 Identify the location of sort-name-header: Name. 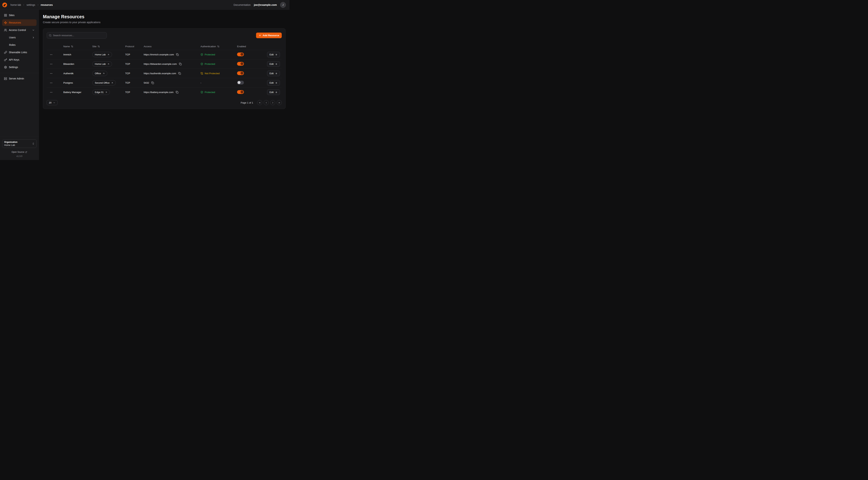
(78, 47).